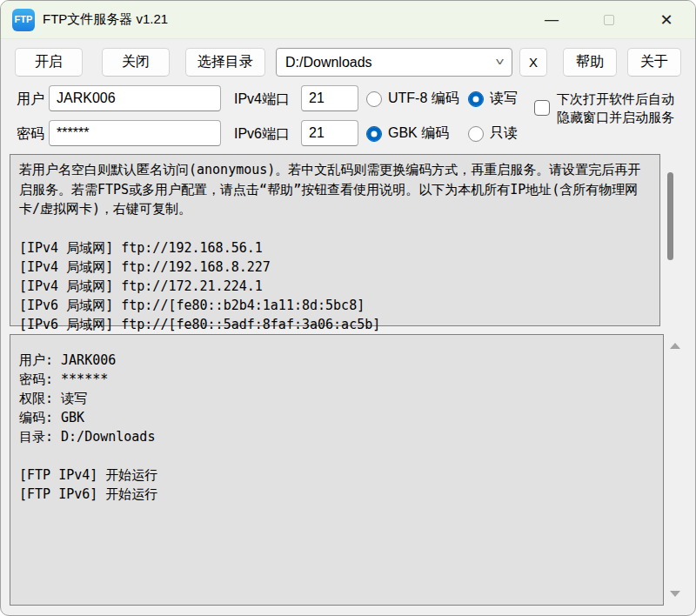  What do you see at coordinates (675, 593) in the screenshot?
I see `log-scroll-down-icon` at bounding box center [675, 593].